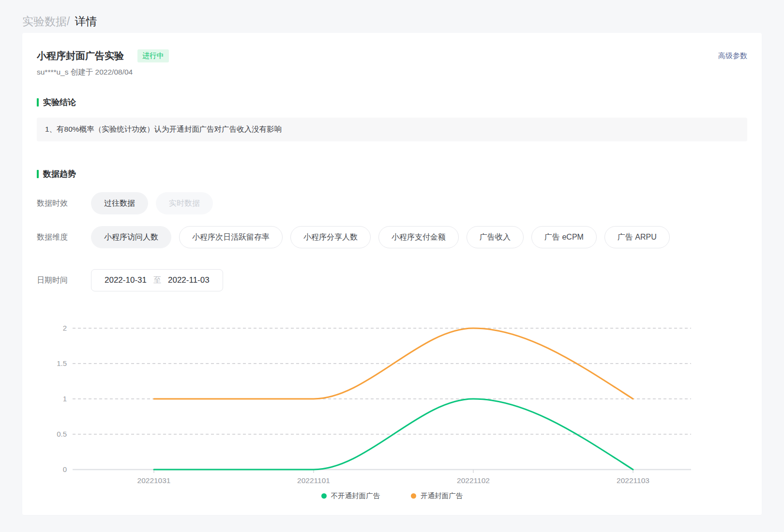 The width and height of the screenshot is (784, 532). What do you see at coordinates (392, 130) in the screenshot?
I see `conclusion-item: 1、有80%概率（实验统计功效）认为开通封面广告对广告收入没有影响` at bounding box center [392, 130].